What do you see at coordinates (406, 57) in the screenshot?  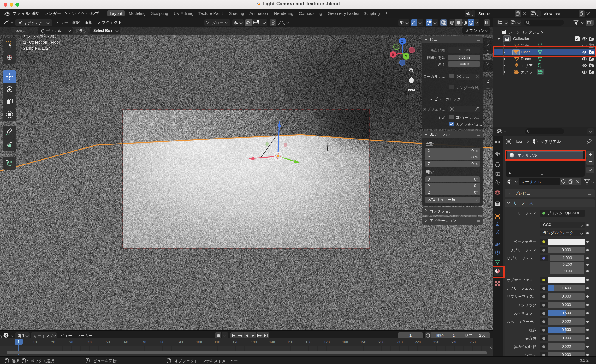 I see `svg-text: Y` at bounding box center [406, 57].